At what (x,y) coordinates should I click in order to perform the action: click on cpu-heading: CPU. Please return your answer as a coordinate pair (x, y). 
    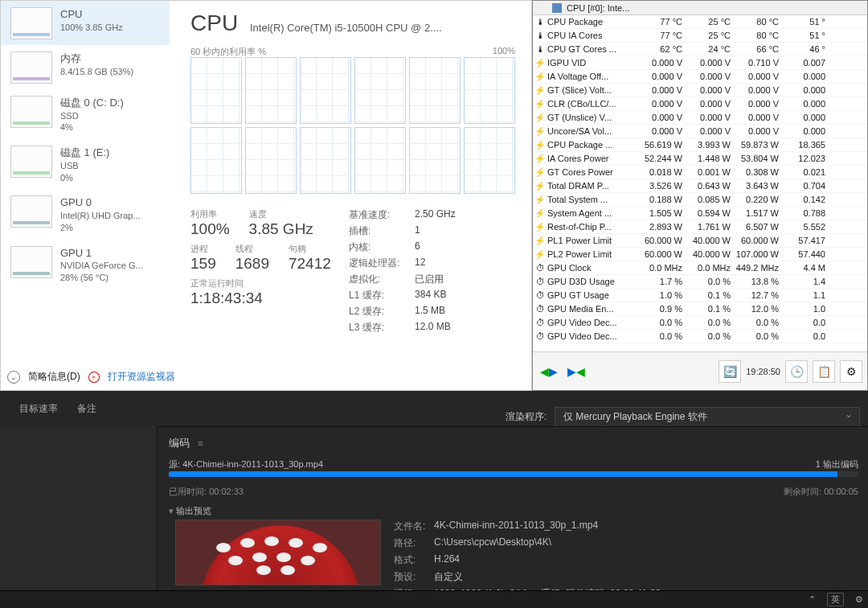
    Looking at the image, I should click on (214, 23).